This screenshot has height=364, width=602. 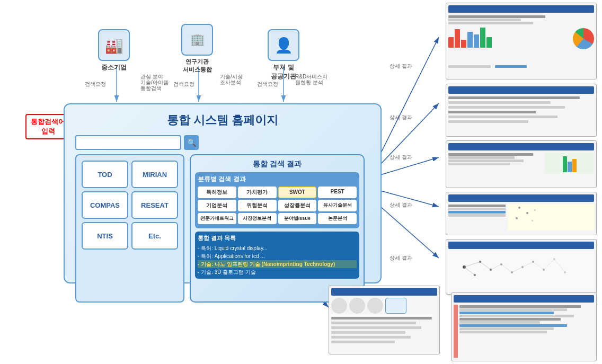 What do you see at coordinates (312, 76) in the screenshot?
I see `svg-text: R&D서비스지` at bounding box center [312, 76].